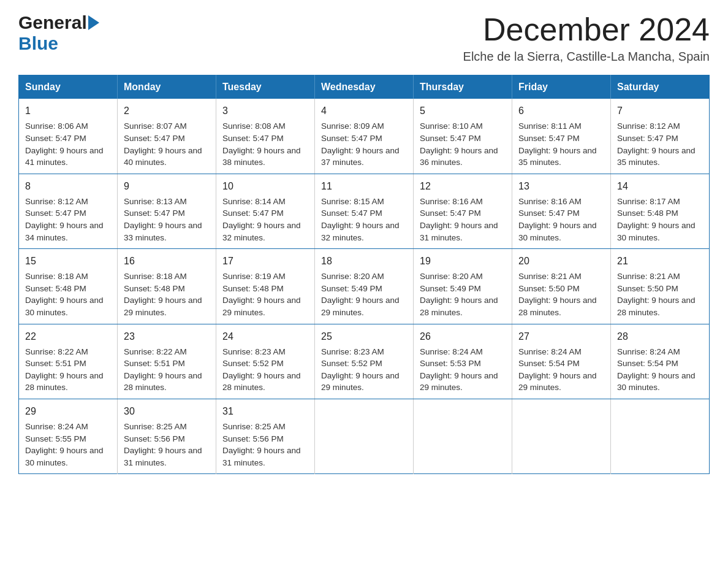 The height and width of the screenshot is (563, 728). Describe the element at coordinates (167, 436) in the screenshot. I see `calendar-cell: 30Sunrise: 8:25 AMSunset: 5:56 PMDayligh…` at that location.